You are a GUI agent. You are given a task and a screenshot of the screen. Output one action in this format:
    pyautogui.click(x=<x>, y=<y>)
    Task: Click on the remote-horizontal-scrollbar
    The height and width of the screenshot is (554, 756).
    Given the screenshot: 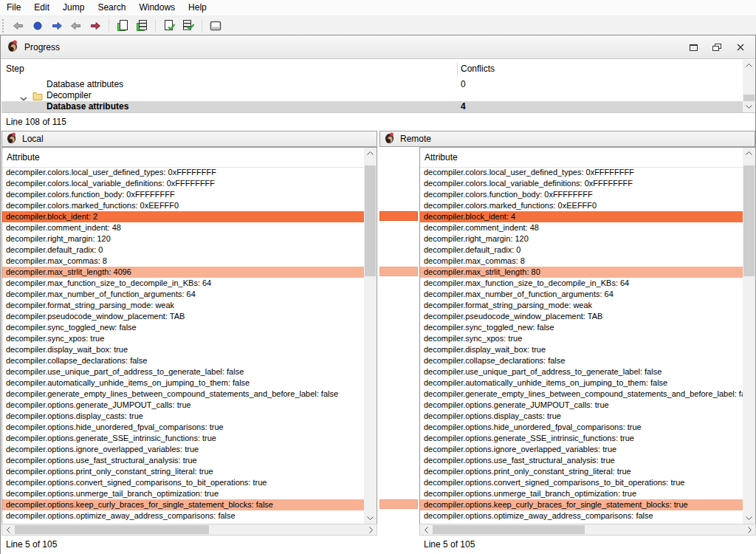 What is the action you would take?
    pyautogui.click(x=588, y=530)
    